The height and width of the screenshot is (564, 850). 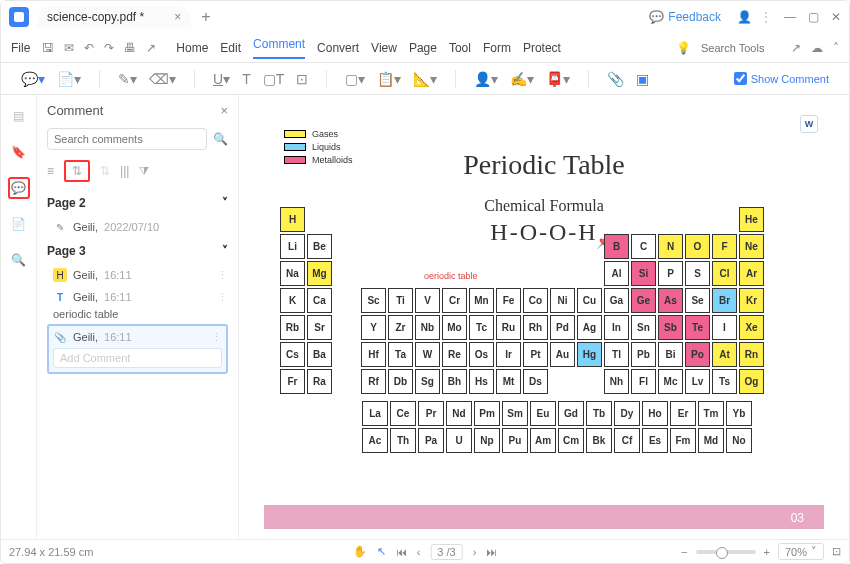 What do you see at coordinates (446, 552) in the screenshot?
I see `page-indicator: 3 /3` at bounding box center [446, 552].